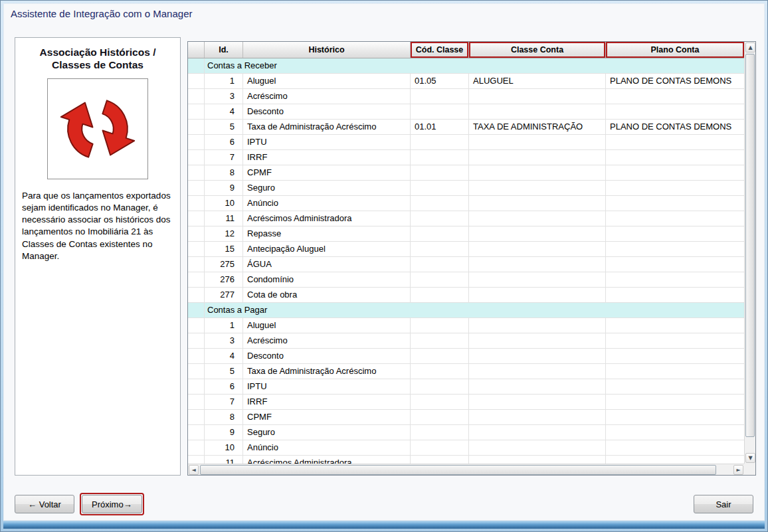 This screenshot has height=532, width=768. What do you see at coordinates (224, 188) in the screenshot?
I see `cell-id: 9` at bounding box center [224, 188].